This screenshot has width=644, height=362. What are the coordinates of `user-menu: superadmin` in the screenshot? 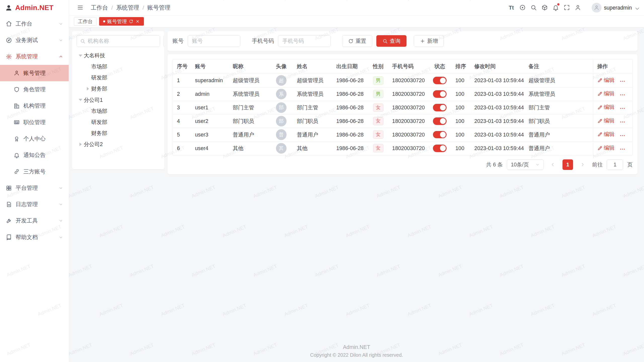 It's located at (615, 8).